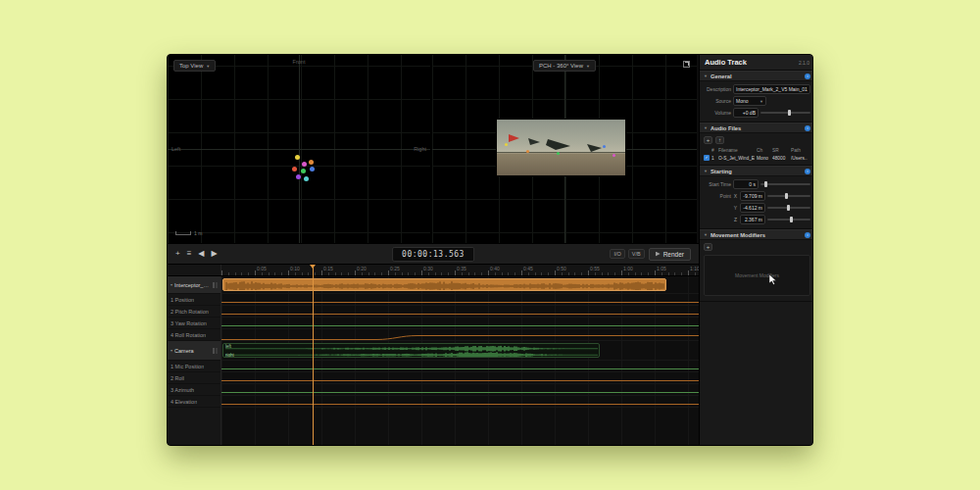 The image size is (980, 490). I want to click on audio-file-row: ✓1O-S_Jet_Wind_ExMono48000/Users.., so click(757, 158).